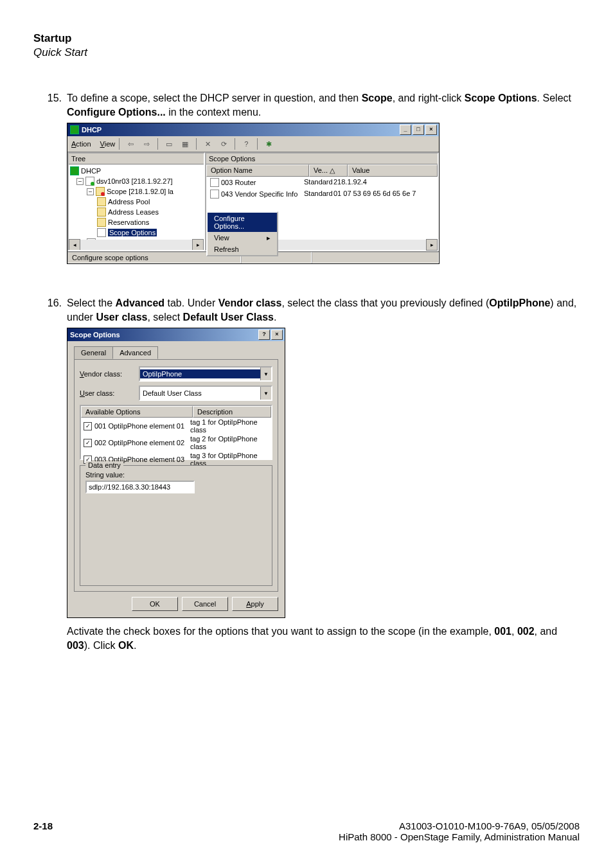 The image size is (613, 868). Describe the element at coordinates (322, 194) in the screenshot. I see `list-row: 043 Vendor Specific Info Standard 01 07 …` at that location.